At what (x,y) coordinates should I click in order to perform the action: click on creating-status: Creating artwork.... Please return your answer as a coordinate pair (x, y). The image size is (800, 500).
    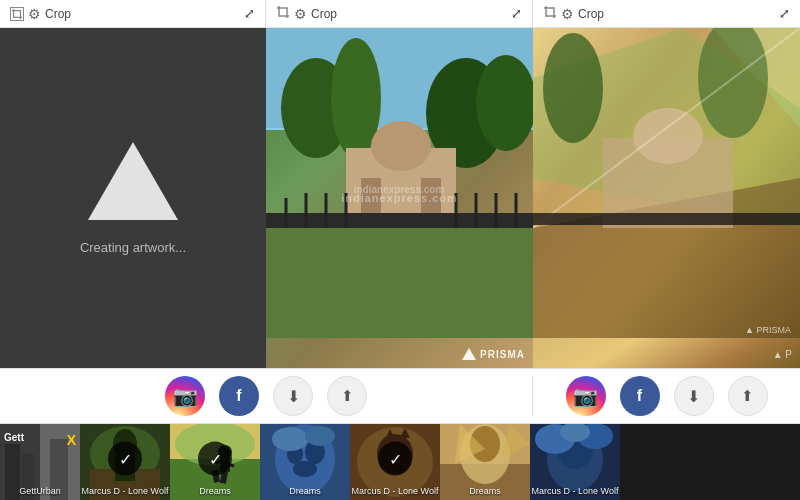
    Looking at the image, I should click on (133, 248).